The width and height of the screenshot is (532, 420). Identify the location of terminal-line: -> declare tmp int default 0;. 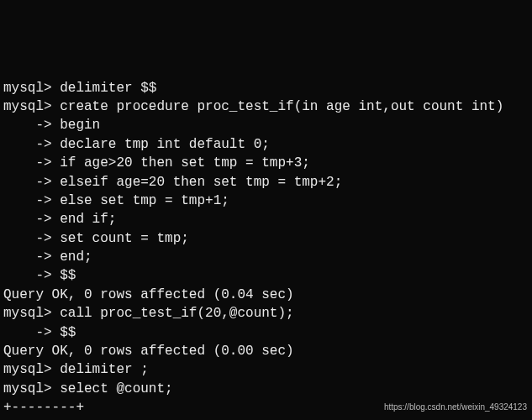
(266, 144).